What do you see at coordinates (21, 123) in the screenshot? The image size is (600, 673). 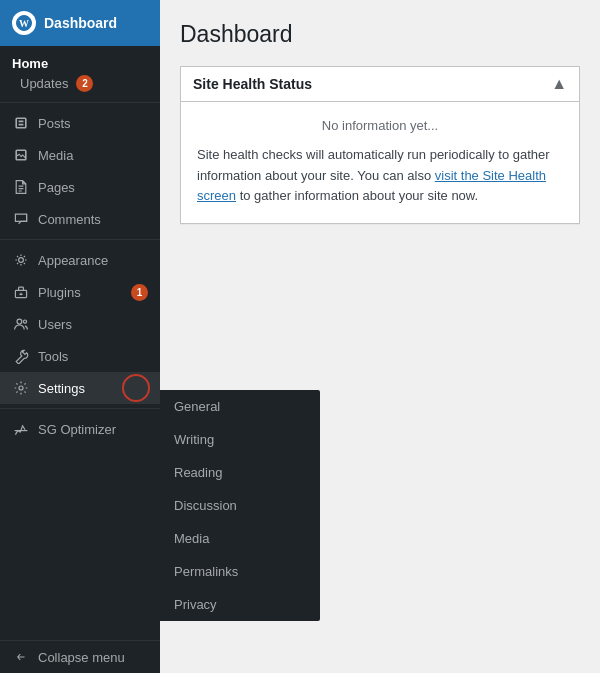 I see `posts-icon` at bounding box center [21, 123].